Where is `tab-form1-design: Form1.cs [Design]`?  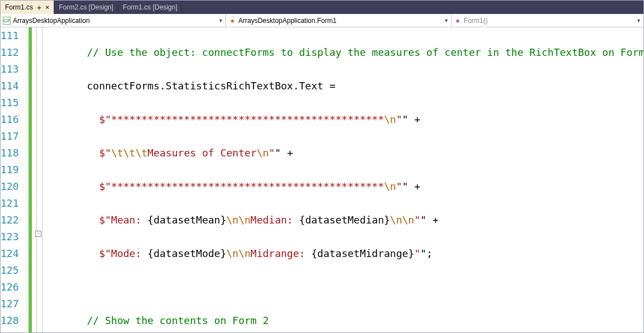
tab-form1-design: Form1.cs [Design] is located at coordinates (151, 7).